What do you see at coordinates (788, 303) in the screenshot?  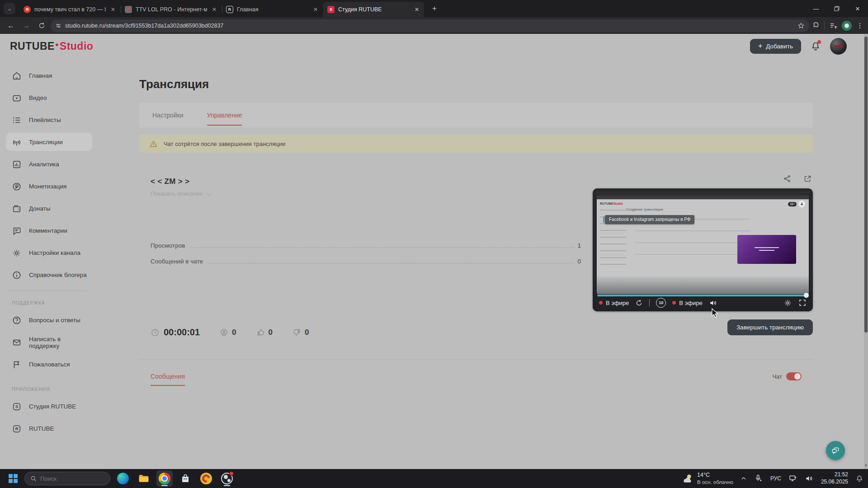 I see `player-settings-icon` at bounding box center [788, 303].